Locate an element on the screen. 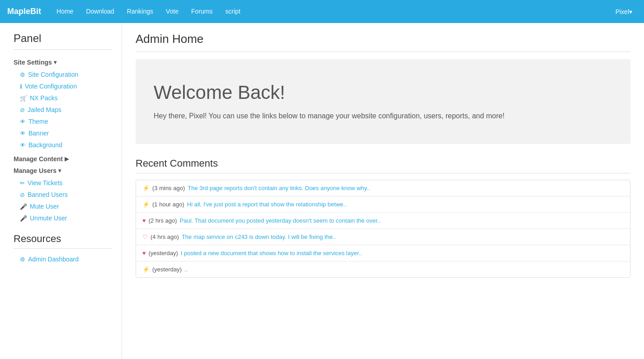  admin-icon: ⚙ is located at coordinates (23, 259).